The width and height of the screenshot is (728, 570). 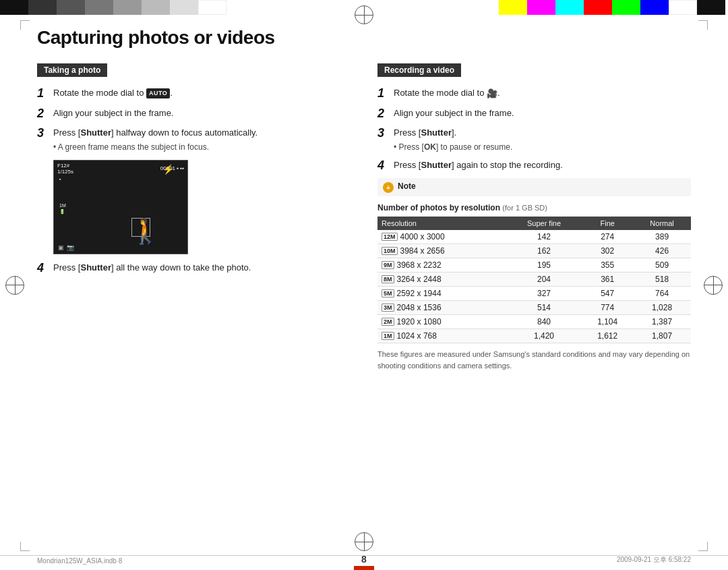 I want to click on step-num-3: 3, so click(x=43, y=134).